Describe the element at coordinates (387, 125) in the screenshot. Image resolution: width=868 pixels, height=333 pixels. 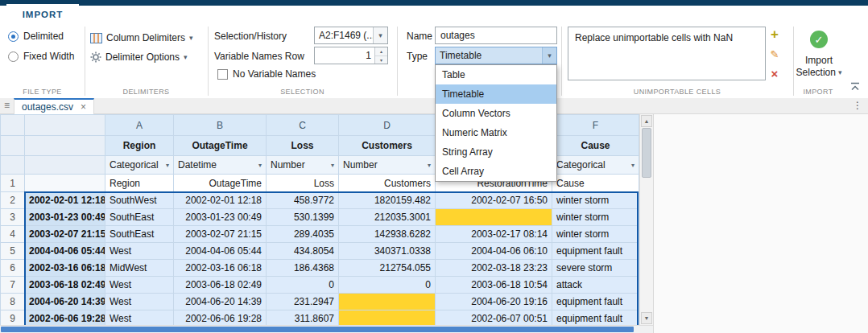
I see `column-letter-D: D` at that location.